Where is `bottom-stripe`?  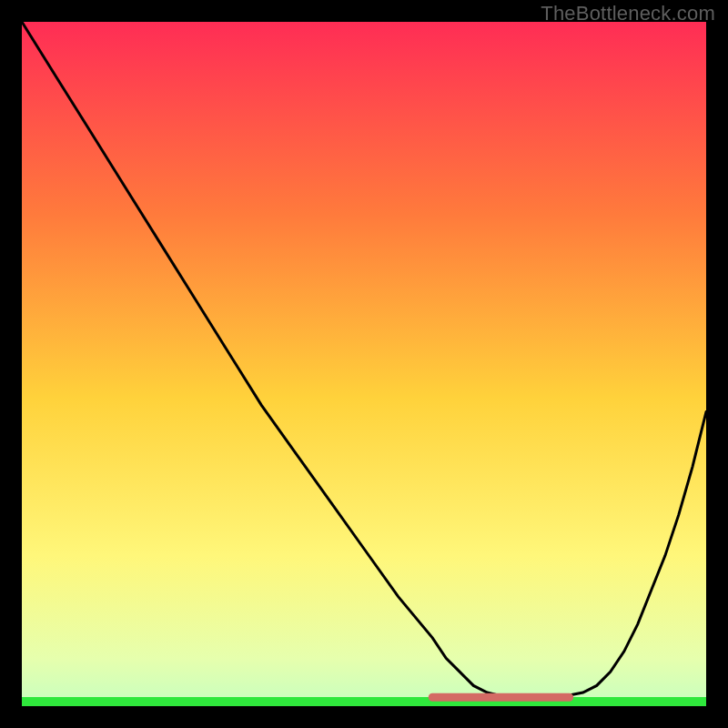
bottom-stripe is located at coordinates (364, 702).